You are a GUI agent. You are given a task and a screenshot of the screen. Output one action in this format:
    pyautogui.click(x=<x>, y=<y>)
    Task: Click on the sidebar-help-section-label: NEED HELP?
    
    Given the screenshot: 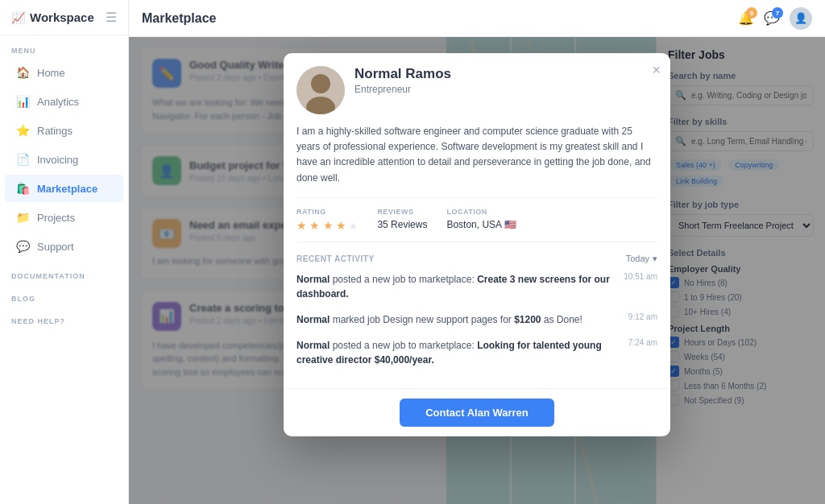 What is the action you would take?
    pyautogui.click(x=64, y=317)
    